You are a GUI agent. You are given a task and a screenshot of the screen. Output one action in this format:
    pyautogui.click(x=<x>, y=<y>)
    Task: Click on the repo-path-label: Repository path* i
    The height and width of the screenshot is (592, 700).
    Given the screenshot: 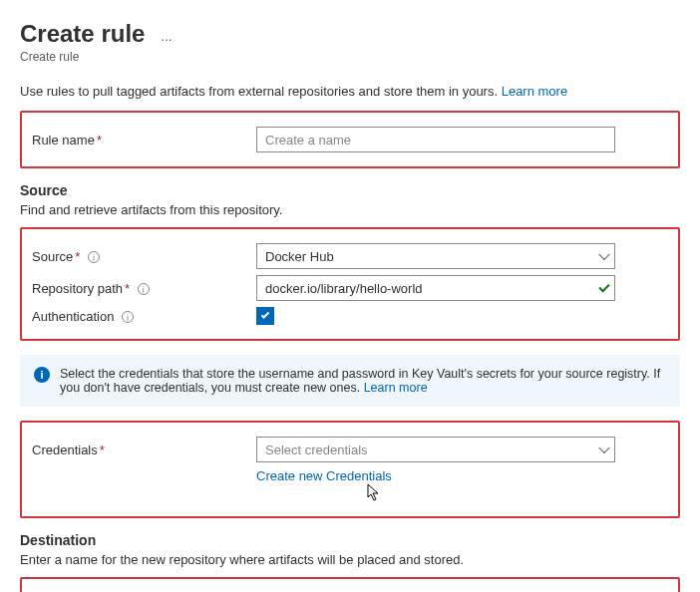 What is the action you would take?
    pyautogui.click(x=144, y=289)
    